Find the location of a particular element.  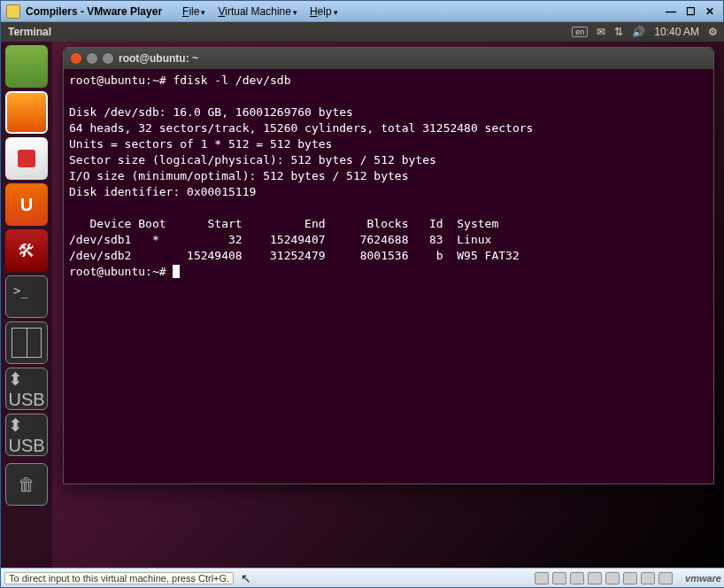

terminal-titlebar: root@ubuntu: ~ is located at coordinates (389, 58).